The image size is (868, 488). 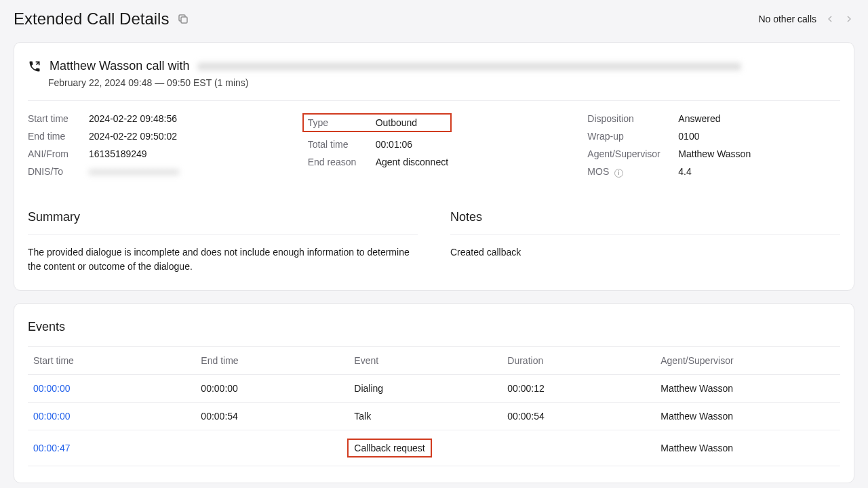 What do you see at coordinates (469, 66) in the screenshot?
I see `call-title-redacted: xxxxxxxxxxxxxxxxxxxxxxxxxxxxxxxxxxxxxxxx…` at bounding box center [469, 66].